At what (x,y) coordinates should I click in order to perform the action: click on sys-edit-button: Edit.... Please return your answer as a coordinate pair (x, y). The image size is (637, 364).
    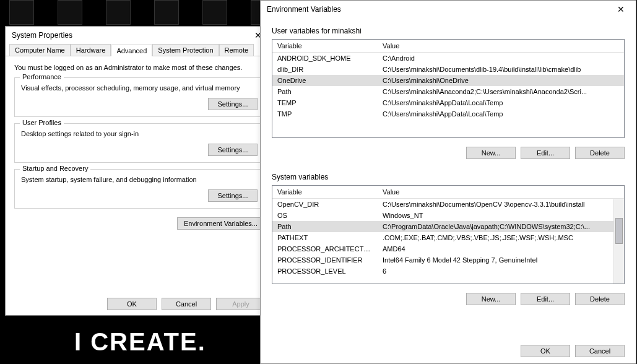
    Looking at the image, I should click on (545, 299).